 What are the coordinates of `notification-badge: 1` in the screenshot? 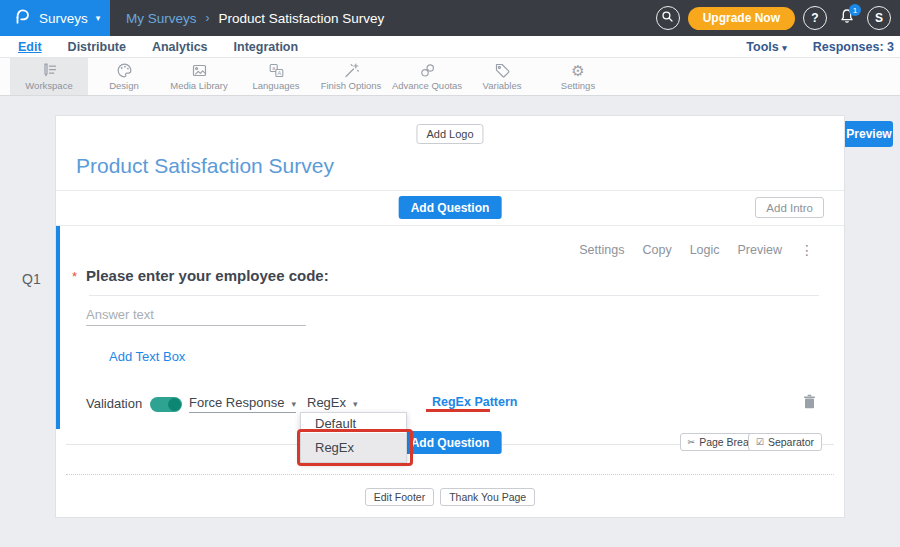 It's located at (855, 10).